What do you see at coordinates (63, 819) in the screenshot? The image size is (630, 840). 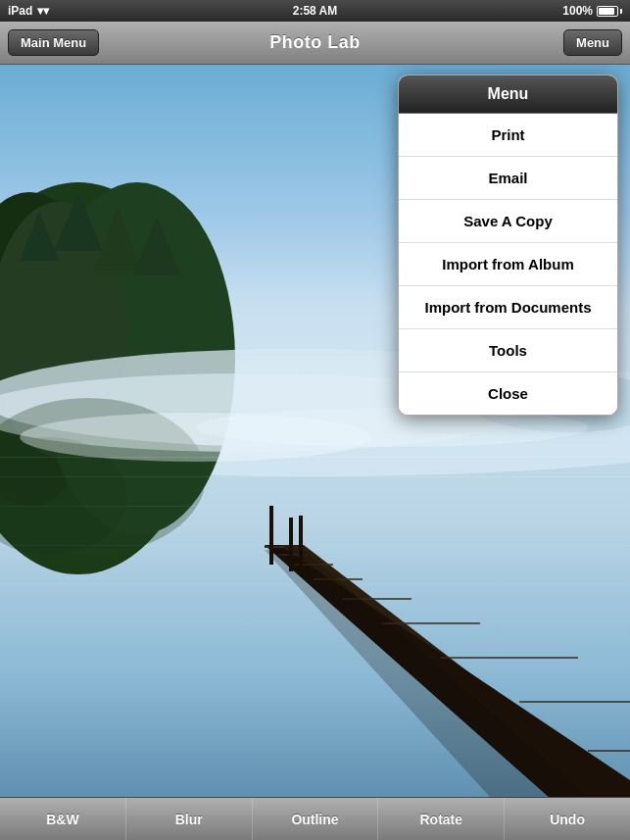 I see `bw-button: B&W` at bounding box center [63, 819].